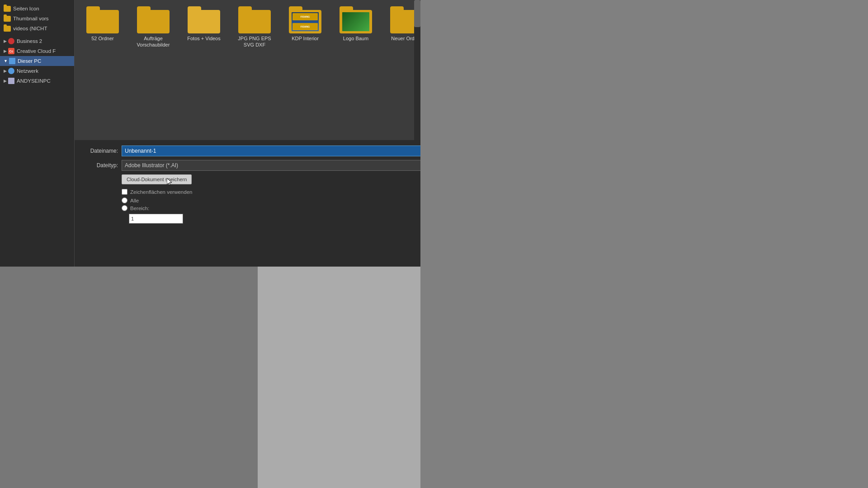 This screenshot has height=488, width=868. What do you see at coordinates (204, 31) in the screenshot?
I see `folder-fotos-videos: Fotos + Videos` at bounding box center [204, 31].